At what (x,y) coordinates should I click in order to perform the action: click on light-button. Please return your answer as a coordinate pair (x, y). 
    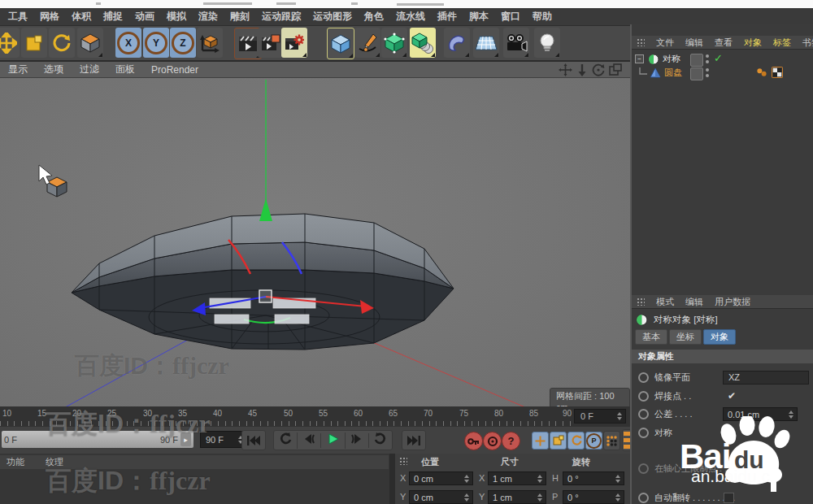
    Looking at the image, I should click on (547, 42).